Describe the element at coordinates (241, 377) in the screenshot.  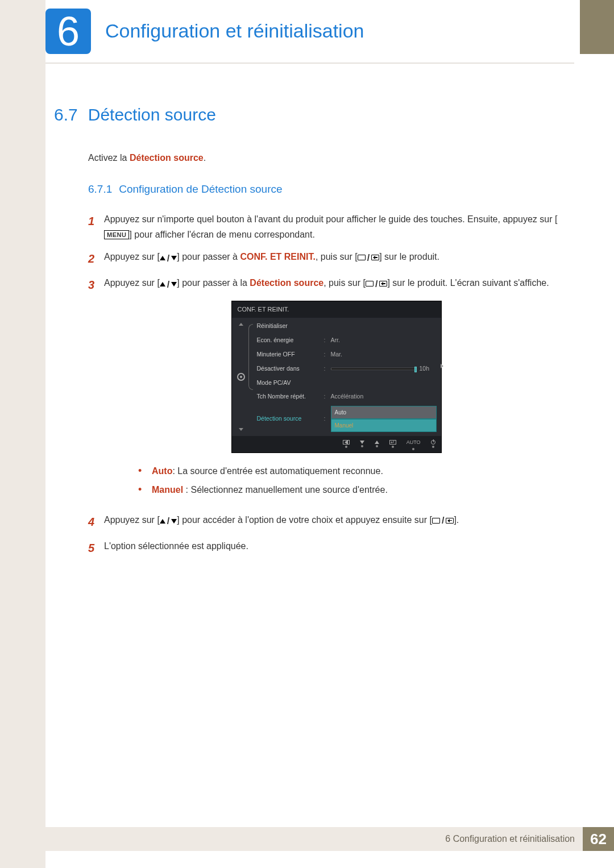
I see `osd-left-nav` at that location.